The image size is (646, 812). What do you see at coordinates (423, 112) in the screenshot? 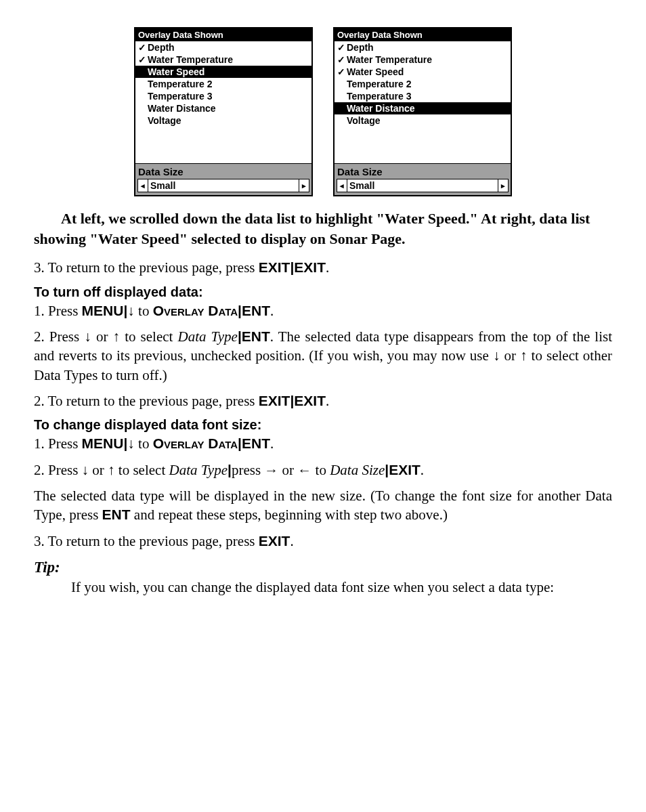
I see `screen-right: Overlay Data Shown ✓Depth ✓Water Tempera…` at bounding box center [423, 112].